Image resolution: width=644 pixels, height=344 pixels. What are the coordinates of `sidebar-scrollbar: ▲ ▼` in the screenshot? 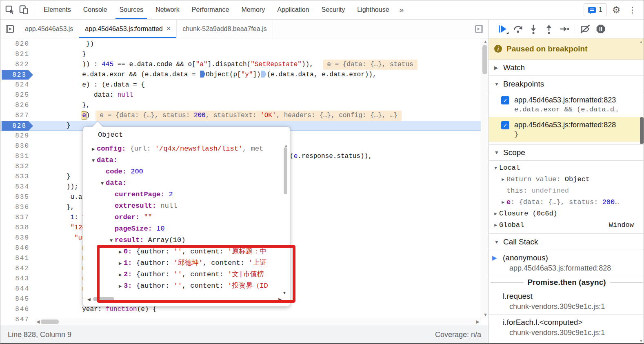 It's located at (642, 191).